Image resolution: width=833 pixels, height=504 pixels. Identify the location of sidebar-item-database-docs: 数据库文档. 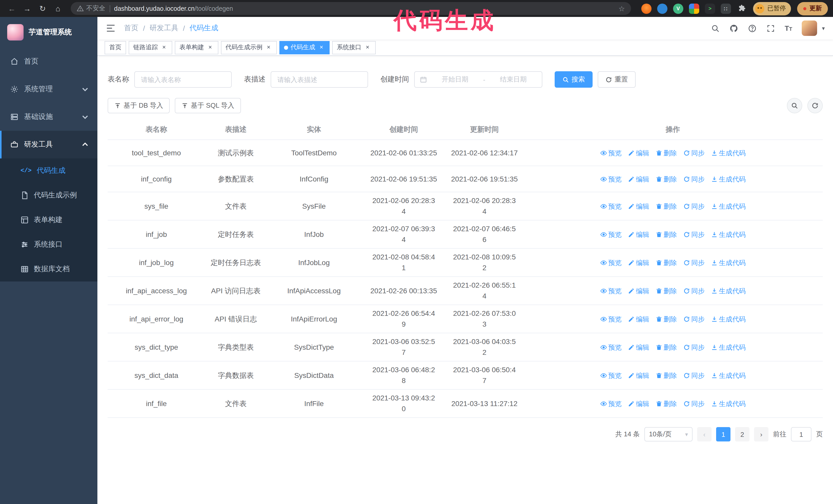
(49, 269).